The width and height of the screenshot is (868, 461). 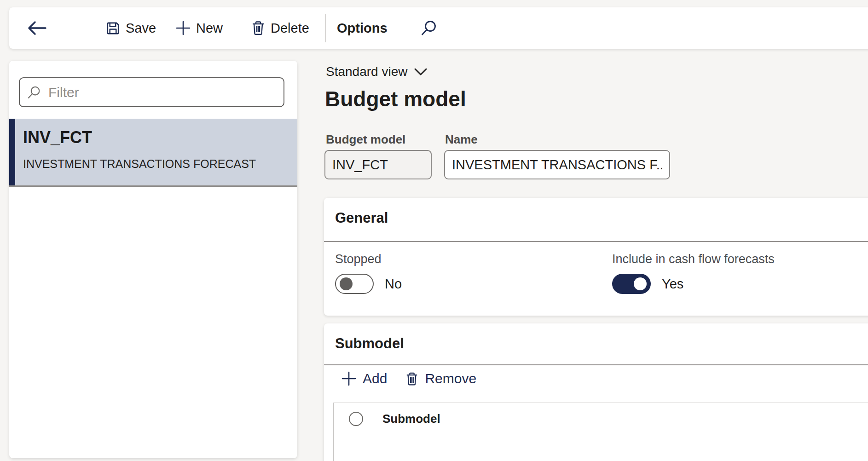 What do you see at coordinates (162, 92) in the screenshot?
I see `filter-input` at bounding box center [162, 92].